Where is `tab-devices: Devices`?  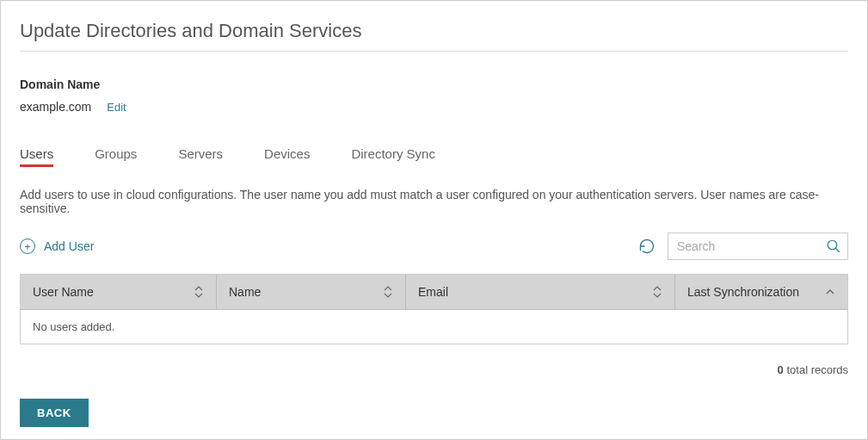 tab-devices: Devices is located at coordinates (287, 157).